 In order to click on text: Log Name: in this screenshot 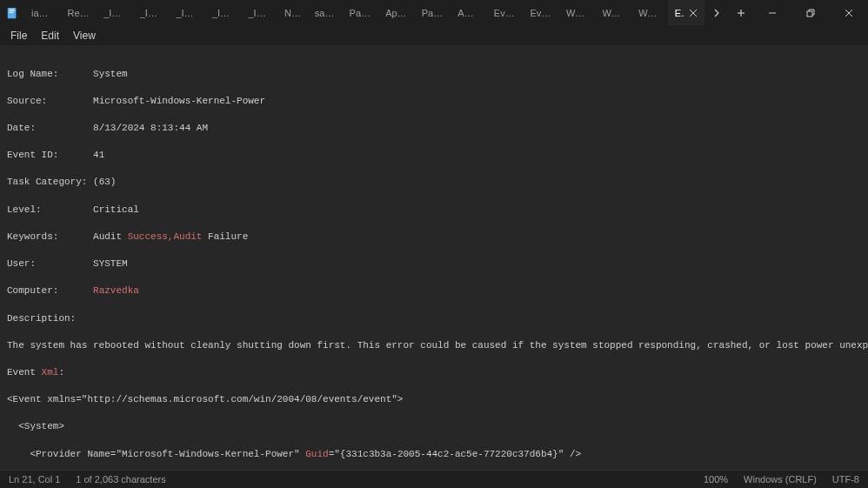, I will do `click(50, 74)`.